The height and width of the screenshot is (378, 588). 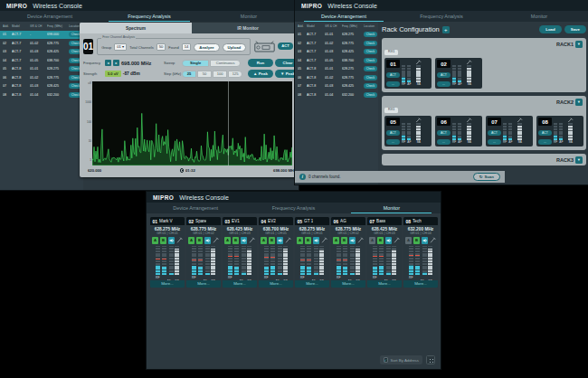 What do you see at coordinates (235, 47) in the screenshot?
I see `upload-button: Upload` at bounding box center [235, 47].